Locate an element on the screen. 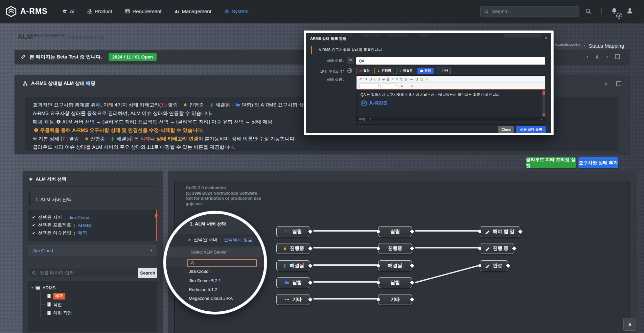 The width and height of the screenshot is (644, 333). lens-option-redmine: Redmine 5.1.2 is located at coordinates (203, 289).